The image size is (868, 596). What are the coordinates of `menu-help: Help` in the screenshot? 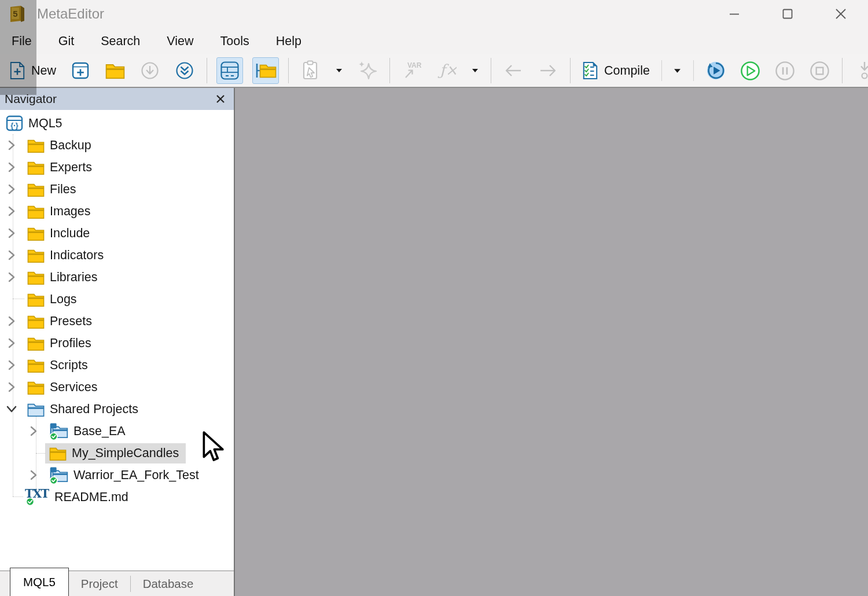 It's located at (289, 42).